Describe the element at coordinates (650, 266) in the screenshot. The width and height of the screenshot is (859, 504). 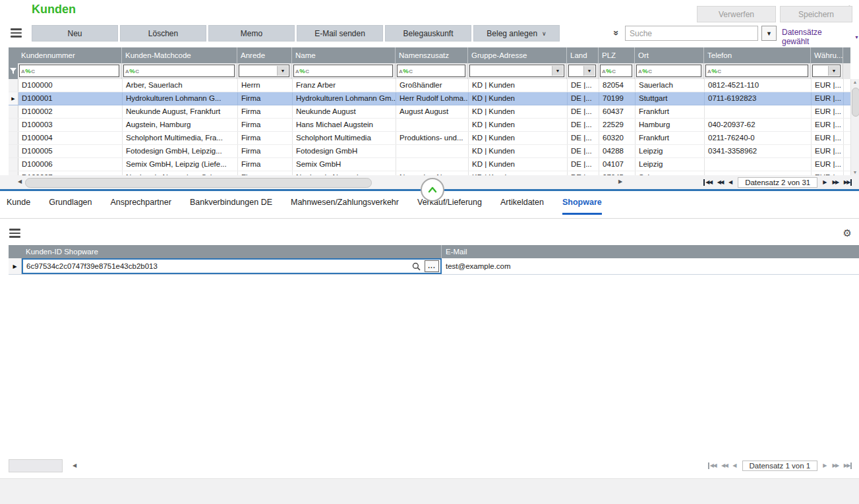
I see `email-cell: test@example.com` at that location.